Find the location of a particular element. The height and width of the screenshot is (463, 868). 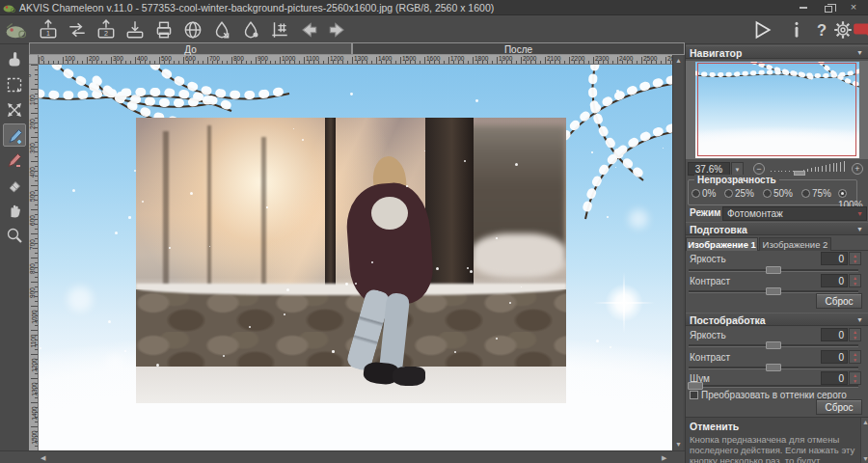

marquee-selection-tool is located at coordinates (14, 85).